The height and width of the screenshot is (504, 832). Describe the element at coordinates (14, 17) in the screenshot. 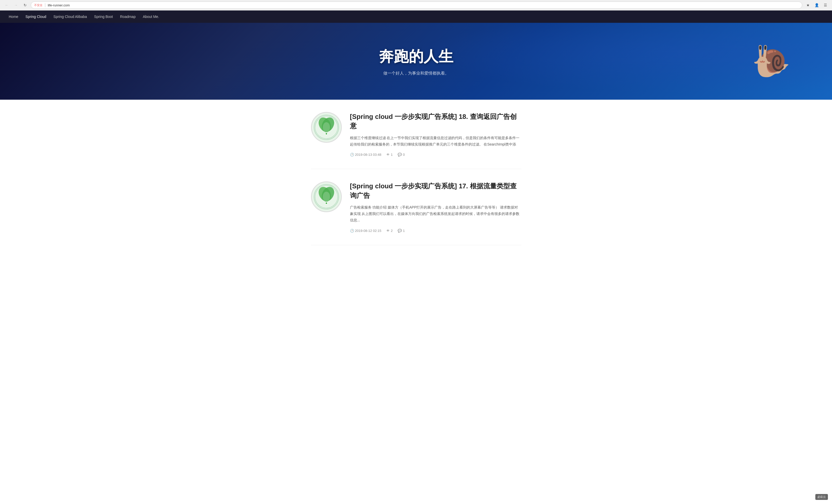

I see `nav-item-home: Home` at that location.